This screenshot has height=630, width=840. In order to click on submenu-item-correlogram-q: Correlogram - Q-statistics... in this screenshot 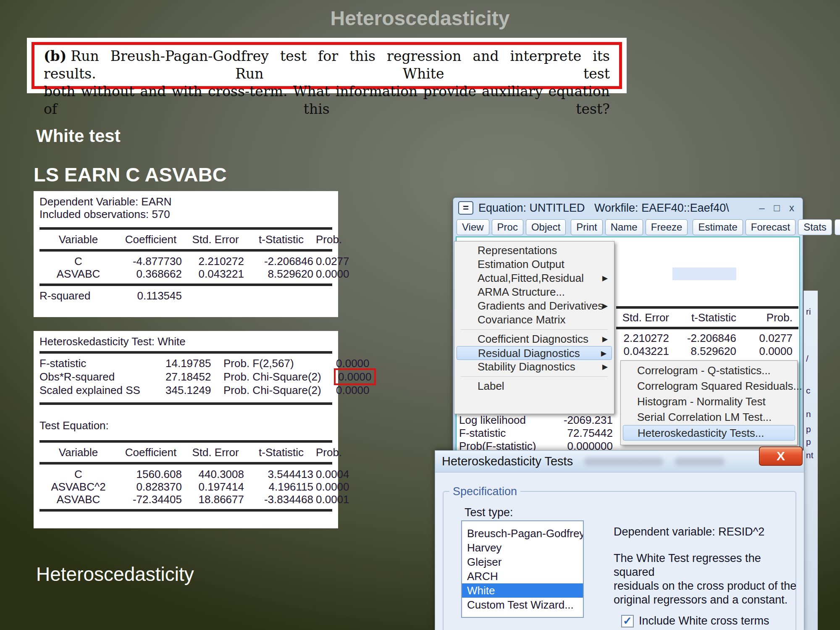, I will do `click(709, 370)`.